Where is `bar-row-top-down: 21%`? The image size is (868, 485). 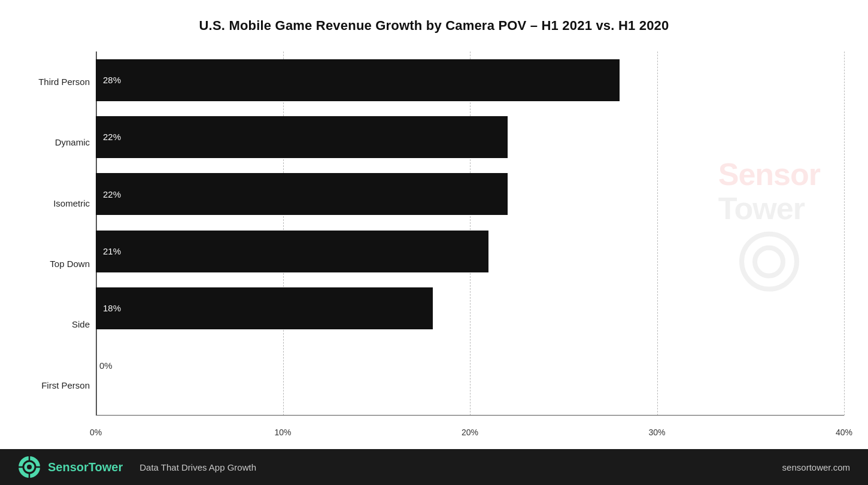 bar-row-top-down: 21% is located at coordinates (470, 251).